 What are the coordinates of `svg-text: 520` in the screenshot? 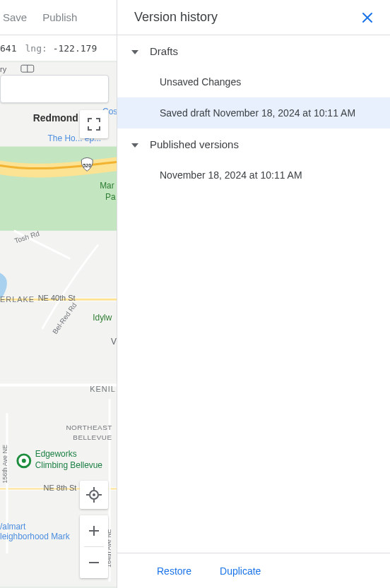 It's located at (87, 165).